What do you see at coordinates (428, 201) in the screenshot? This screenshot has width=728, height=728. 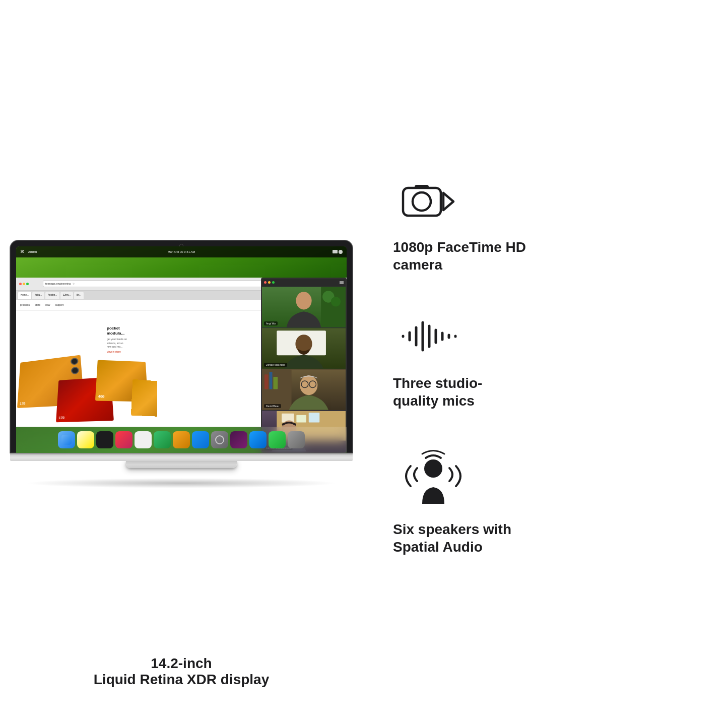 I see `camera-icon-area` at bounding box center [428, 201].